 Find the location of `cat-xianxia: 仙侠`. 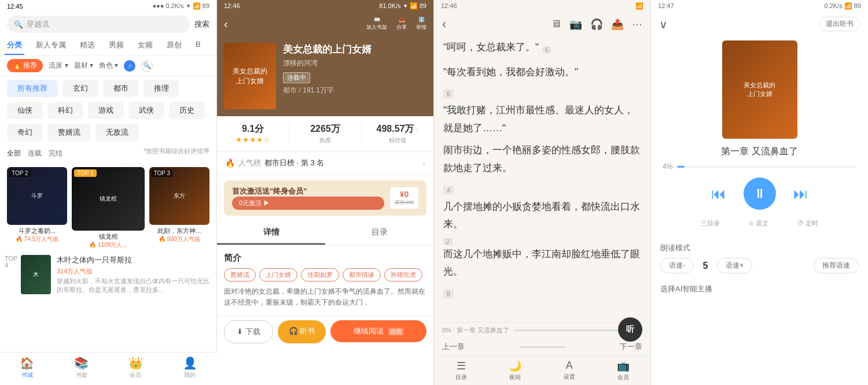

cat-xianxia: 仙侠 is located at coordinates (25, 110).